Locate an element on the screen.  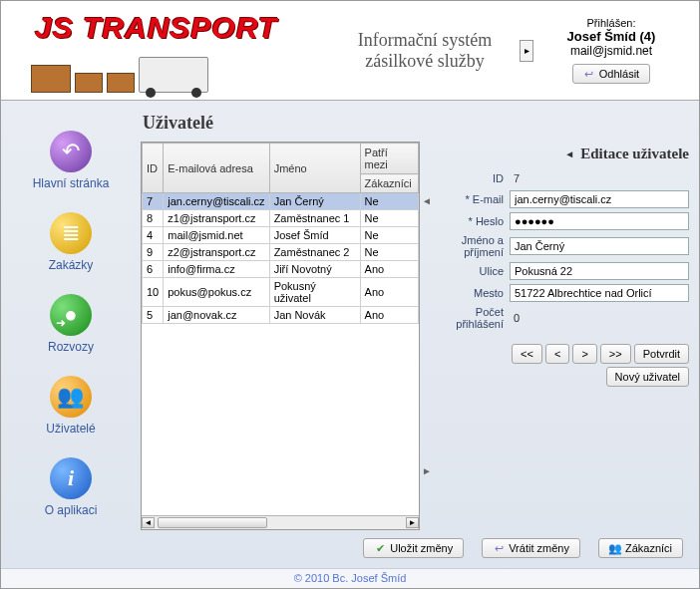
cell-id: 6 is located at coordinates (154, 269).